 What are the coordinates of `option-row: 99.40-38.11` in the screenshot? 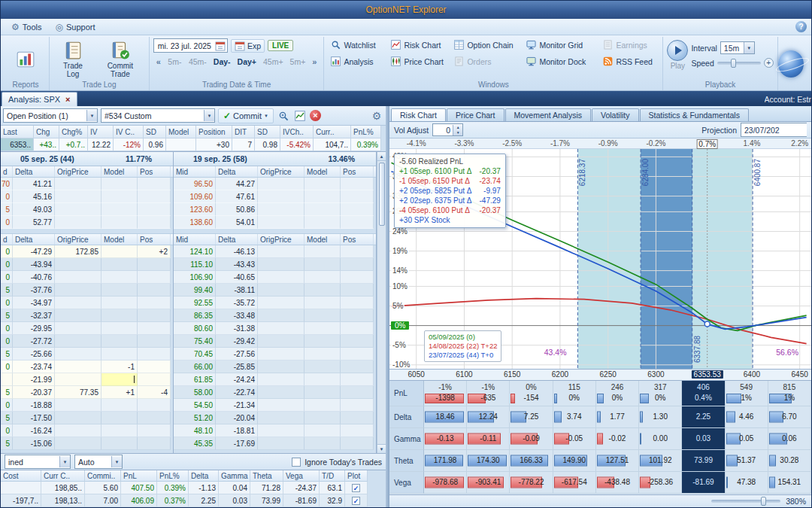 It's located at (275, 291).